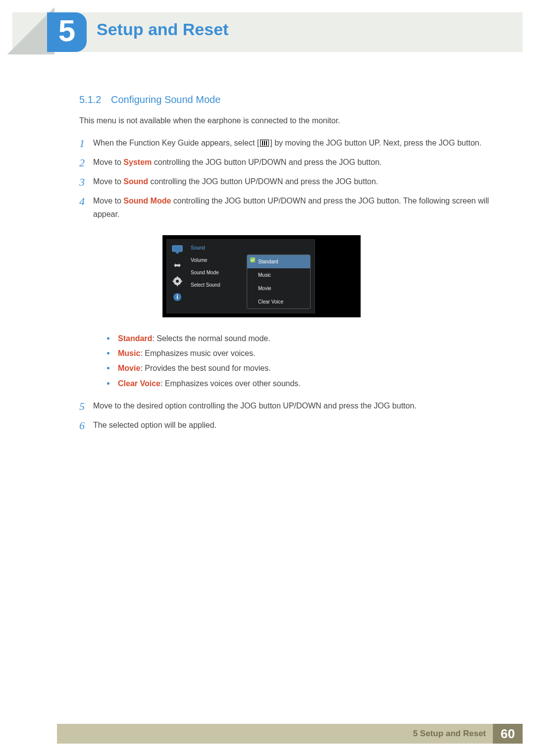 The image size is (535, 756). Describe the element at coordinates (162, 30) in the screenshot. I see `chapter-title: Setup and Reset` at that location.